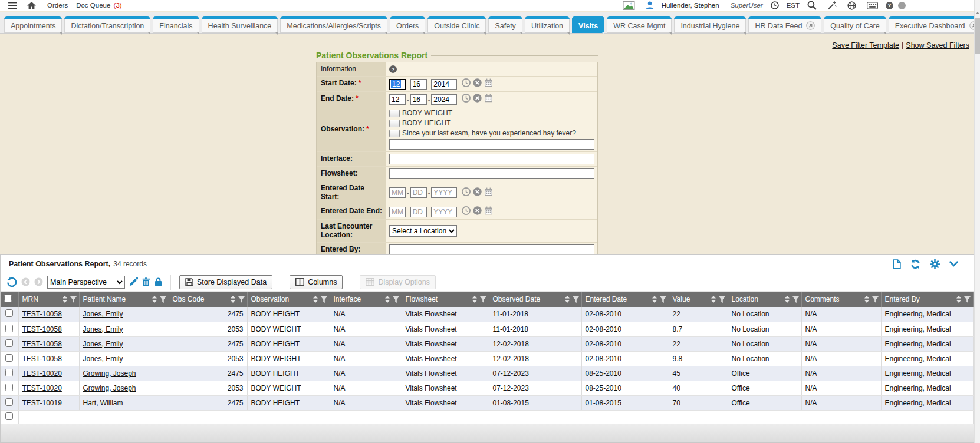  I want to click on store-displayed-data-button: Store Displayed Data, so click(226, 282).